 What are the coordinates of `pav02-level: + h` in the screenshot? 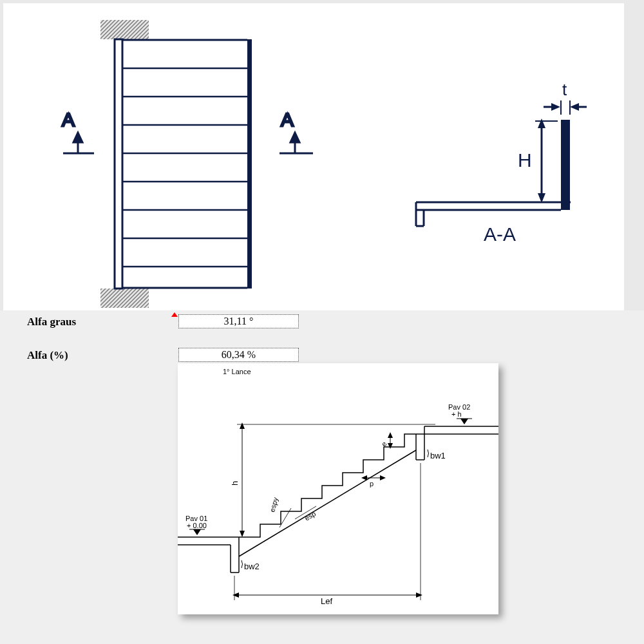 It's located at (457, 414).